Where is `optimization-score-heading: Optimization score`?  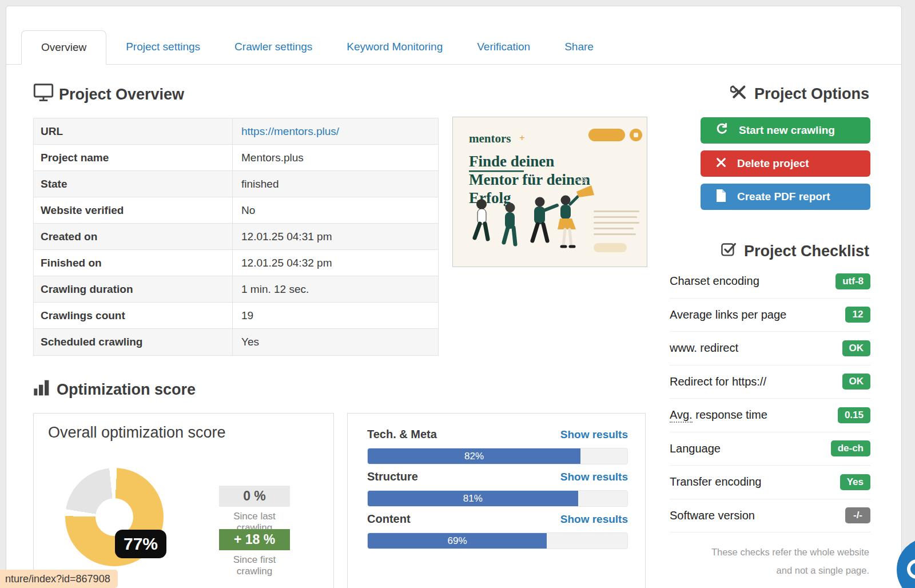
optimization-score-heading: Optimization score is located at coordinates (114, 390).